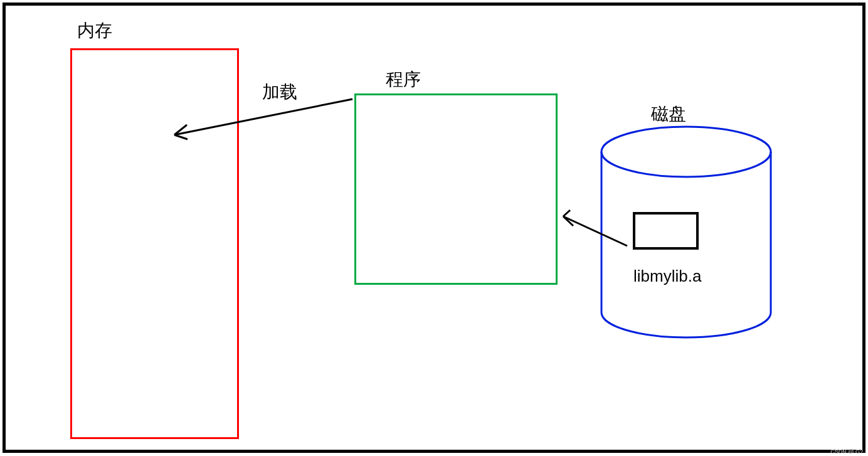  I want to click on lib-file-box, so click(666, 231).